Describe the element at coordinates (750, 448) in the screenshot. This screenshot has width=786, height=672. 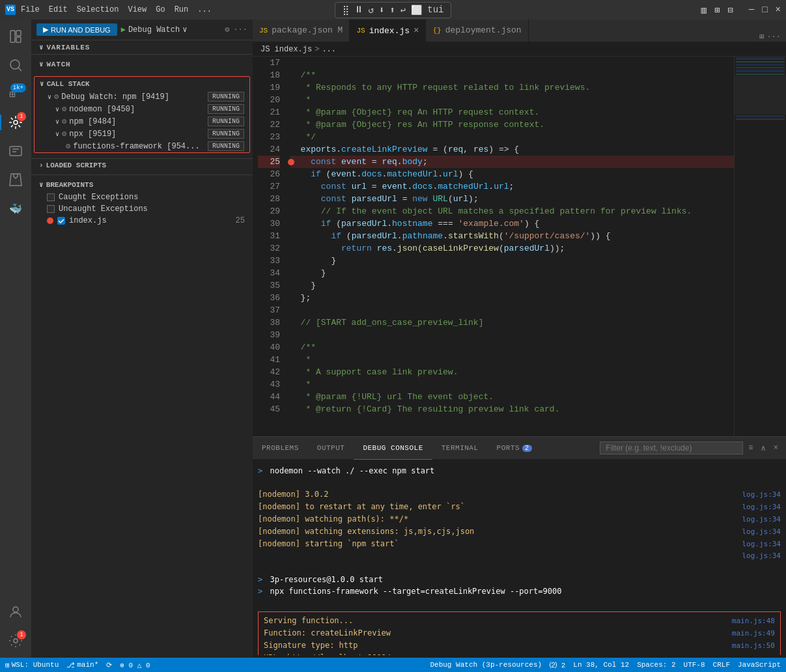
I see `wrap-lines-icon: ≡` at that location.